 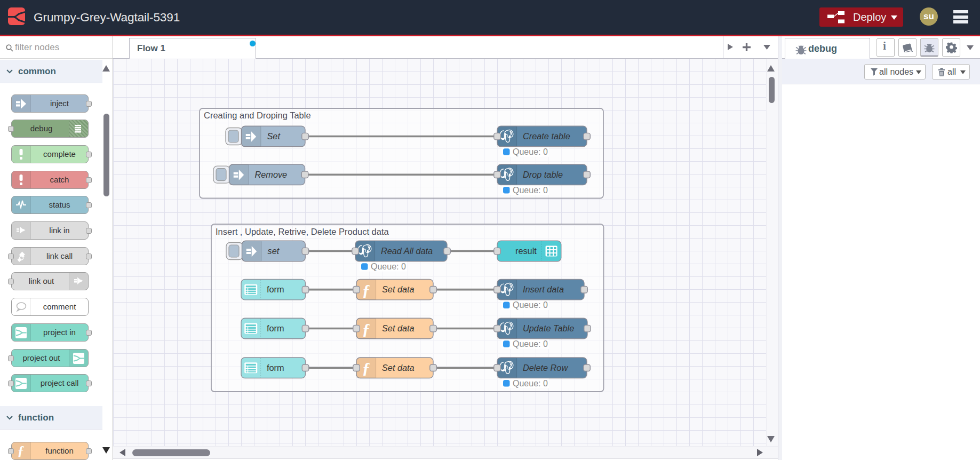 What do you see at coordinates (548, 328) in the screenshot?
I see `svg-text: Update Table` at bounding box center [548, 328].